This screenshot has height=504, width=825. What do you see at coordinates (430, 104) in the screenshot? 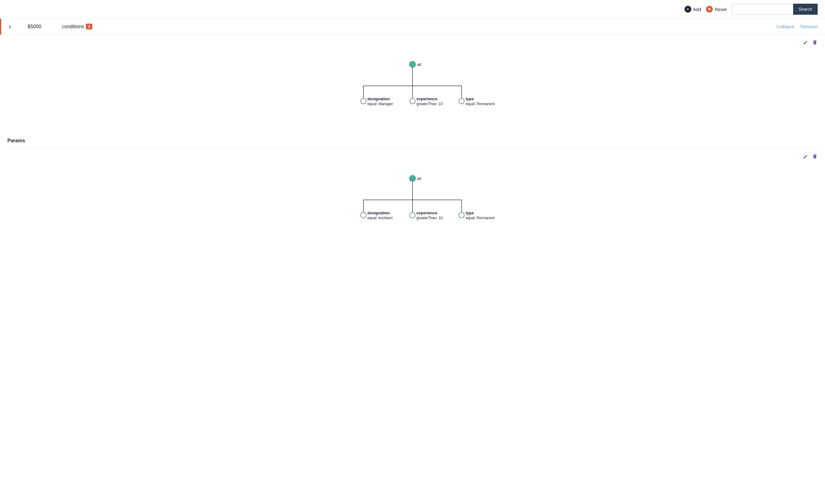
I see `center-value-1: greaterThan: 10` at bounding box center [430, 104].